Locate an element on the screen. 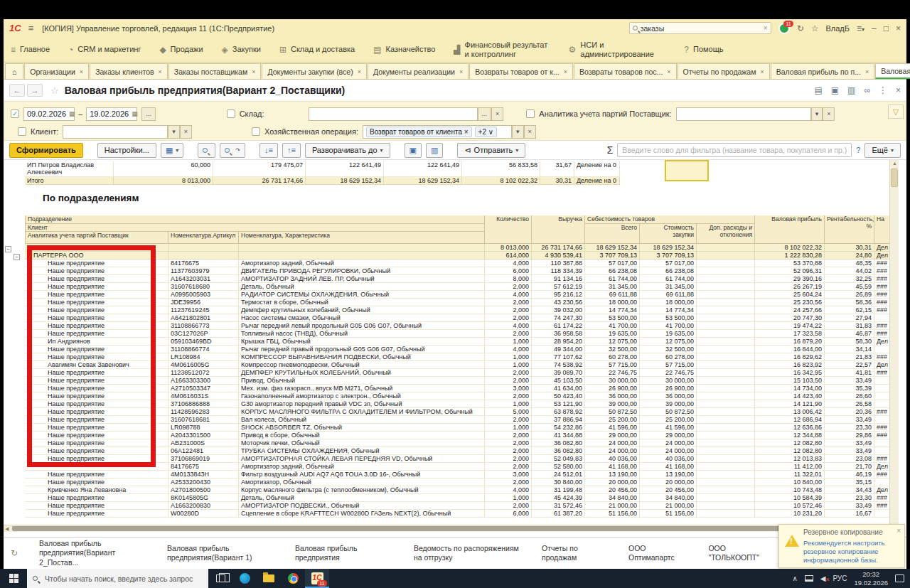 This screenshot has height=588, width=910. vertical-scrollbar: ▲ ▼ is located at coordinates (894, 346).